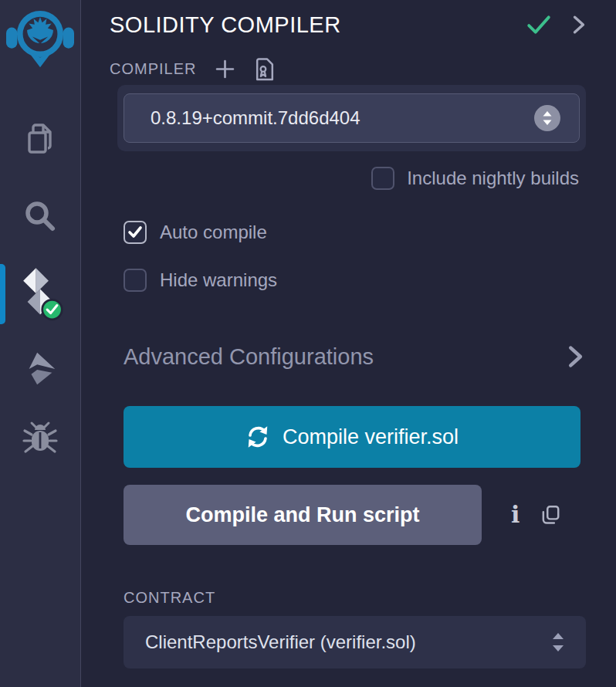  I want to click on compile-success-check-icon, so click(539, 25).